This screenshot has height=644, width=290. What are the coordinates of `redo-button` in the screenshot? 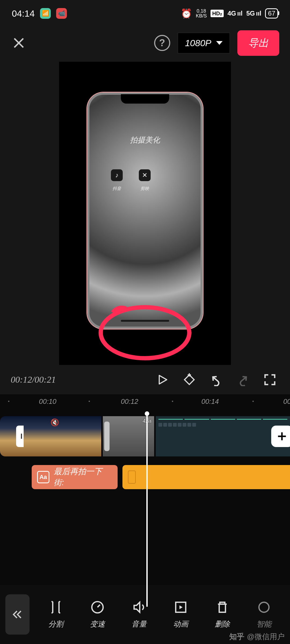 It's located at (243, 380).